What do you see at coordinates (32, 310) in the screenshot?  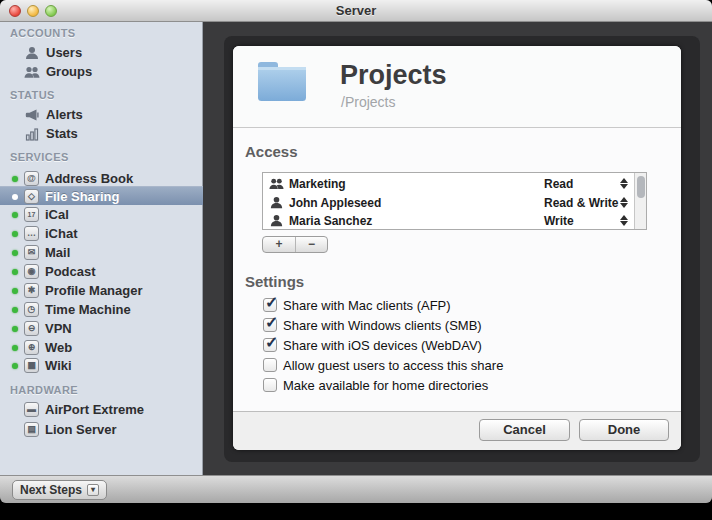 I see `time-machine-icon: ◷` at bounding box center [32, 310].